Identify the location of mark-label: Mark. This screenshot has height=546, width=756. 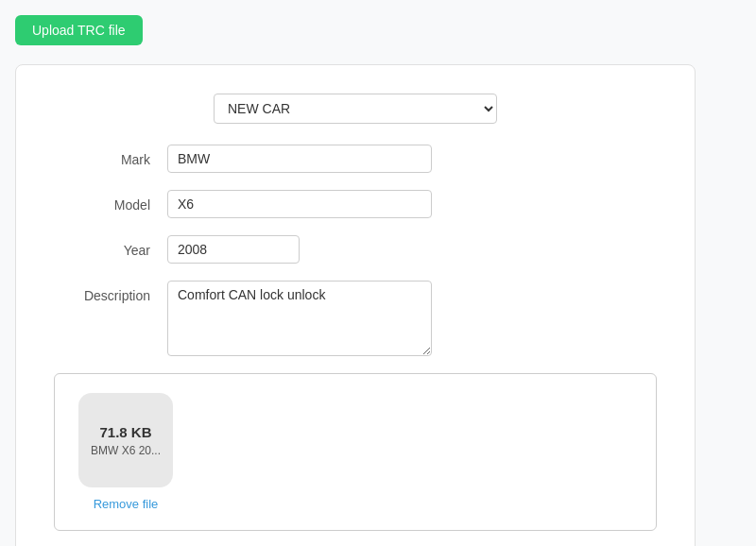
(111, 156).